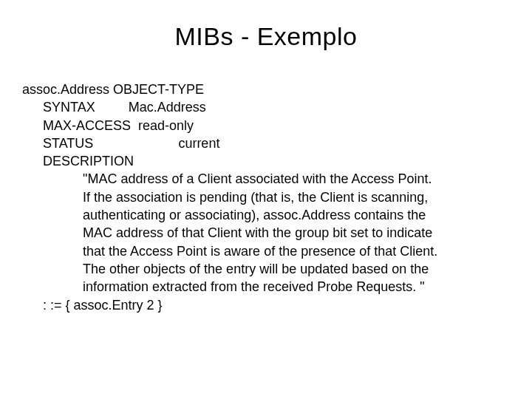 This screenshot has width=532, height=399. What do you see at coordinates (266, 37) in the screenshot?
I see `slide-title: MIBs - Exemplo` at bounding box center [266, 37].